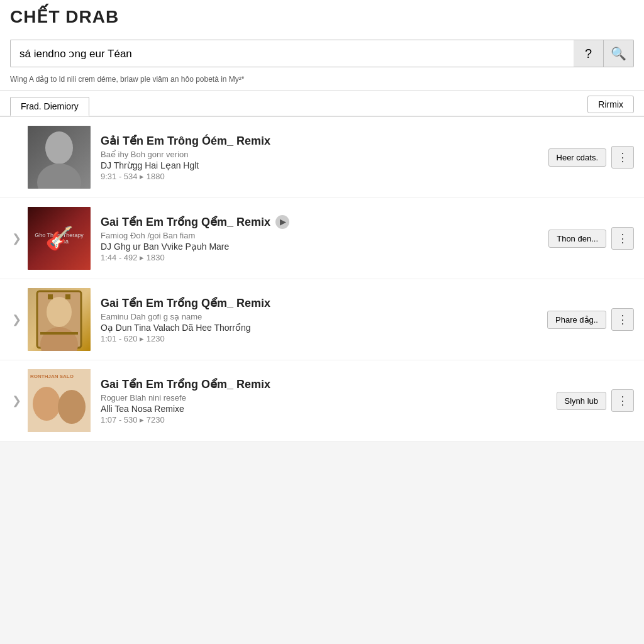 This screenshot has width=644, height=644. What do you see at coordinates (319, 338) in the screenshot?
I see `track-meta-3: 1:01 - 620 ▸ 1230` at bounding box center [319, 338].